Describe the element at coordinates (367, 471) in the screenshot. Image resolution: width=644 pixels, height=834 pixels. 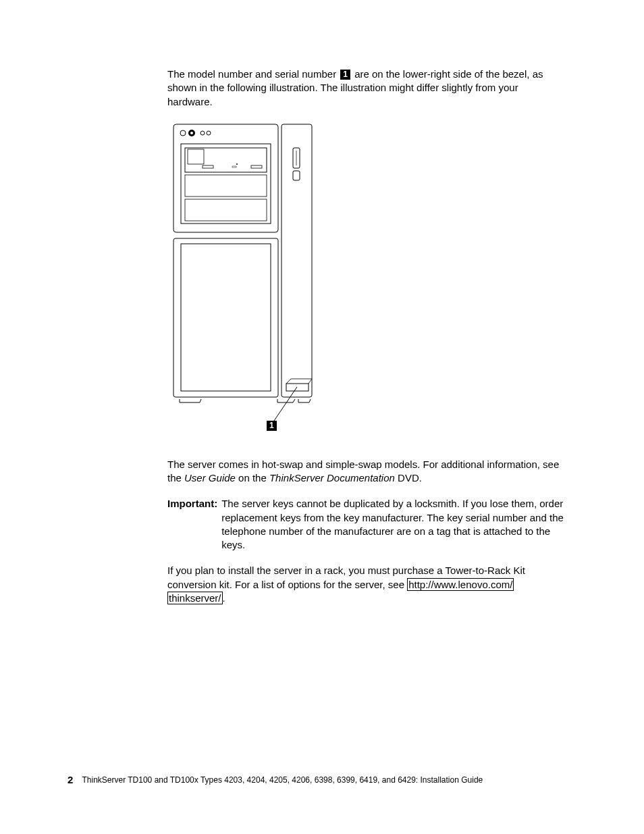
I see `paragraph-models: The server comes in hot-swap and simple-…` at that location.